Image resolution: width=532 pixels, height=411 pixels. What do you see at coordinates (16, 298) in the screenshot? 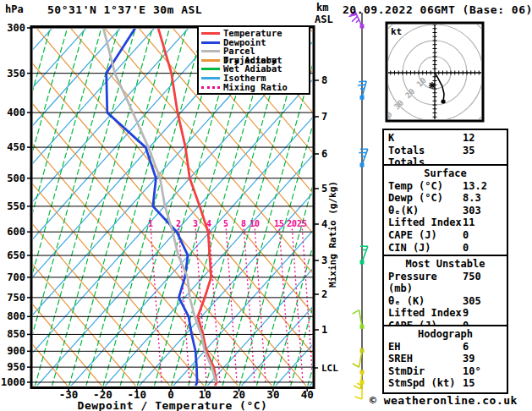
I see `pressure-tick-label: 750` at bounding box center [16, 298].